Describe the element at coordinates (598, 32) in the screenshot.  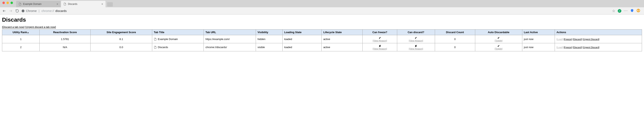
I see `col-actions: Actions` at that location.